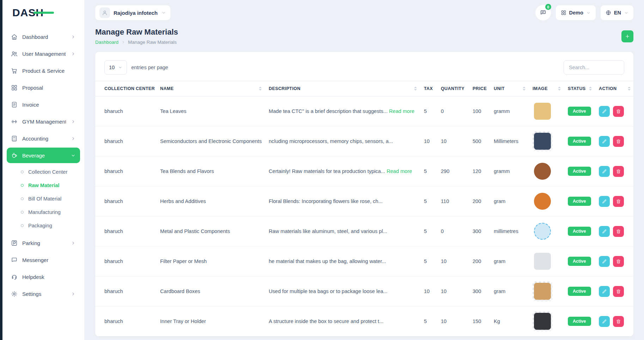 Image resolution: width=644 pixels, height=340 pixels. I want to click on table-row: bharuchCardboard BoxesUsed for multiple …, so click(364, 292).